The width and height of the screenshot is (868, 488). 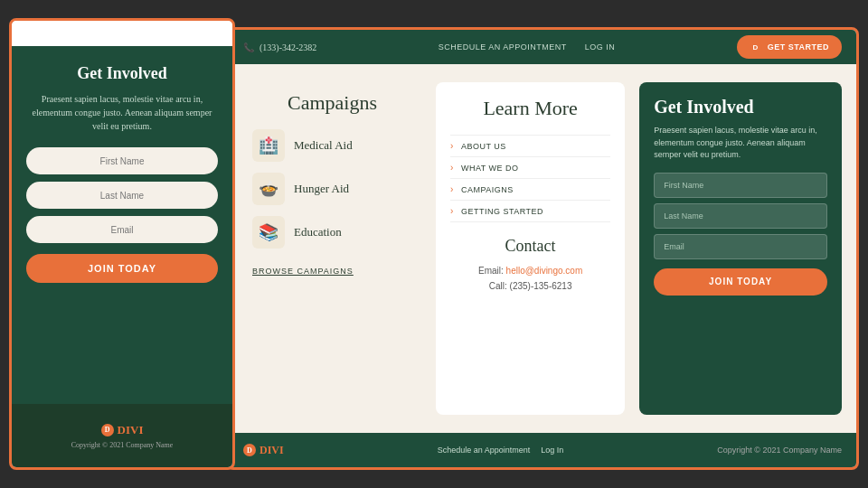 I want to click on footer-logo: D DIVI, so click(x=264, y=450).